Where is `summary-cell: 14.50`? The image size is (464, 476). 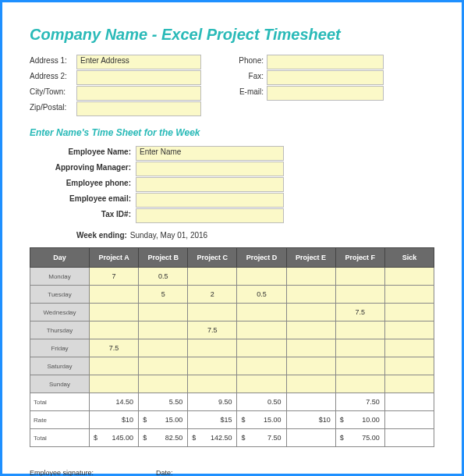 summary-cell: 14.50 is located at coordinates (114, 403).